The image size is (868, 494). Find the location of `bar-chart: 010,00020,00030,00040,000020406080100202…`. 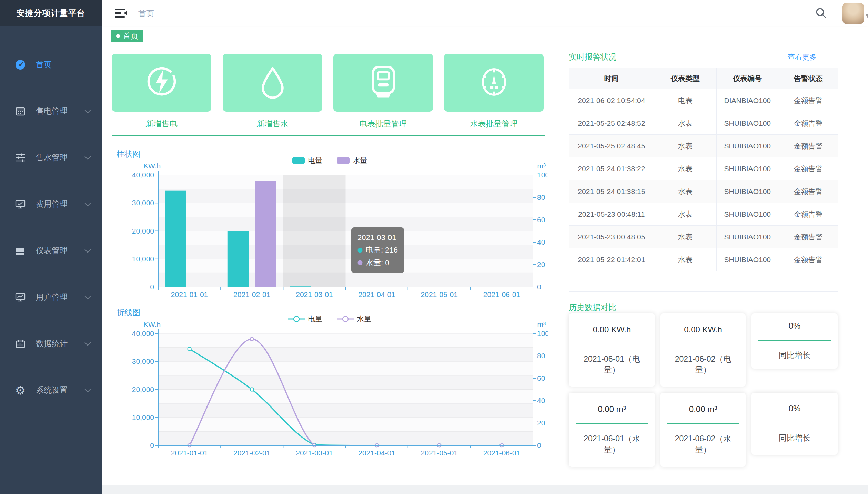

bar-chart: 010,00020,00030,00040,000020406080100202… is located at coordinates (330, 238).